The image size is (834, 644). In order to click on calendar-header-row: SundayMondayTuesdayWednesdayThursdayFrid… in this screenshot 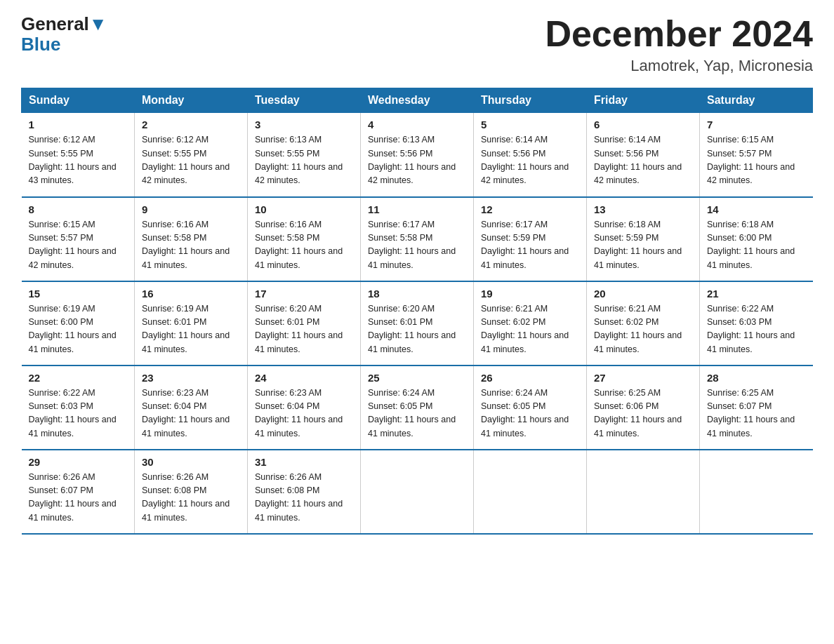, I will do `click(417, 101)`.